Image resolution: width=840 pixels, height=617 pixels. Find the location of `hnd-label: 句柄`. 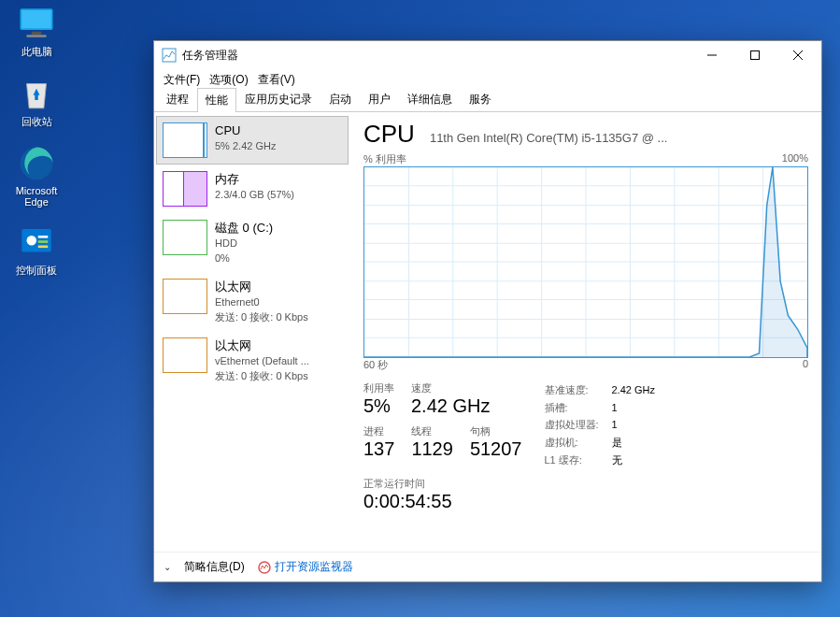

hnd-label: 句柄 is located at coordinates (496, 432).